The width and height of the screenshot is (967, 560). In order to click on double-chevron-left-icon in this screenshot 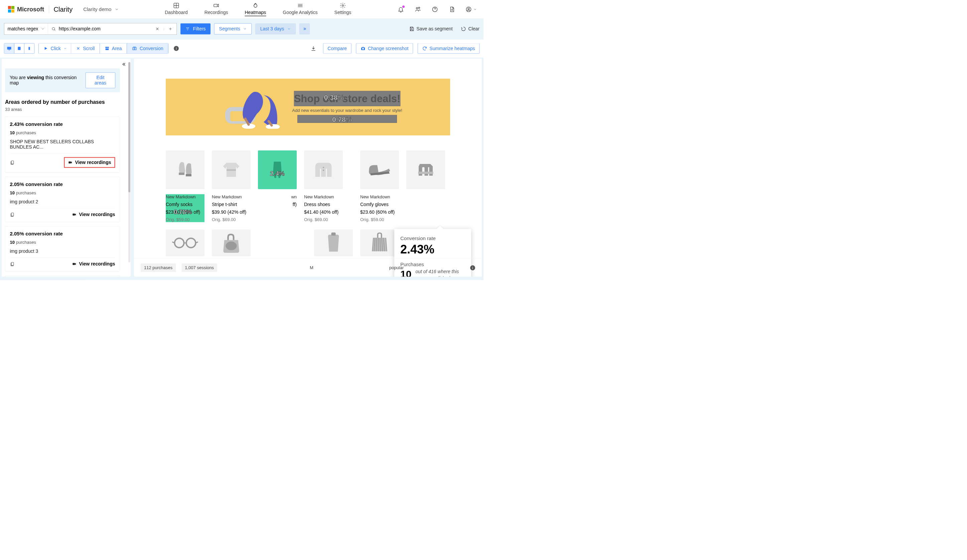, I will do `click(124, 64)`.